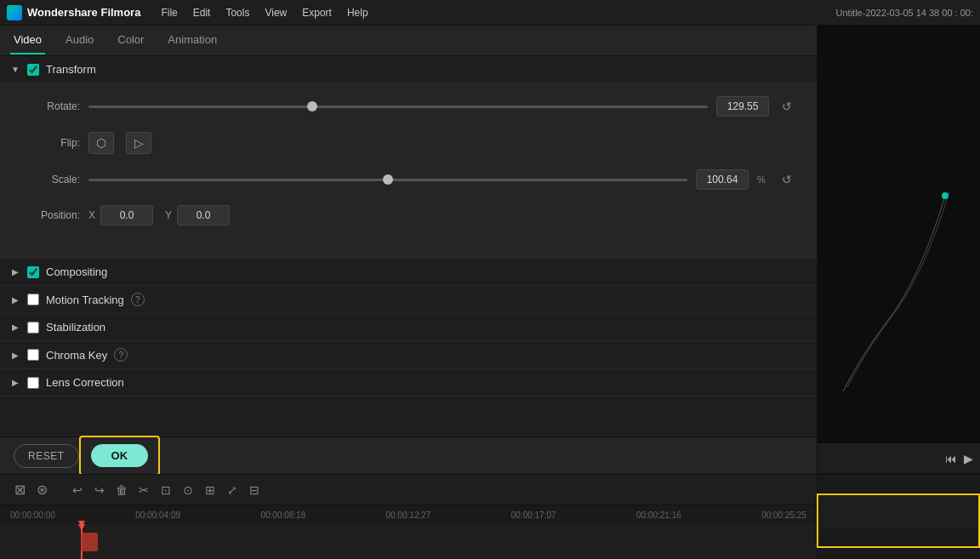 The width and height of the screenshot is (980, 559). What do you see at coordinates (408, 180) in the screenshot?
I see `scale-row: Scale: % ↺` at bounding box center [408, 180].